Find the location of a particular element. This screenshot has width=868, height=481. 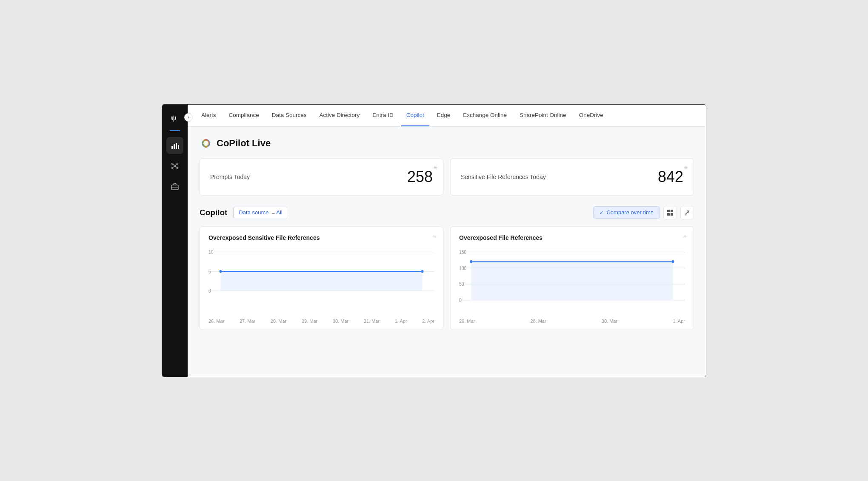

section-header: Copilot Data source = All ✓ Compare over… is located at coordinates (447, 213).